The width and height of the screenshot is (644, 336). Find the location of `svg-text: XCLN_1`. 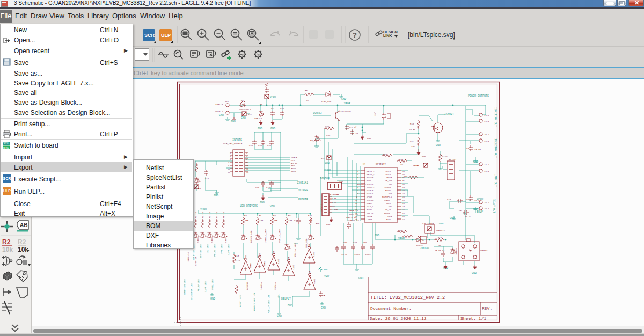

svg-text: XCLN_1 is located at coordinates (370, 207).